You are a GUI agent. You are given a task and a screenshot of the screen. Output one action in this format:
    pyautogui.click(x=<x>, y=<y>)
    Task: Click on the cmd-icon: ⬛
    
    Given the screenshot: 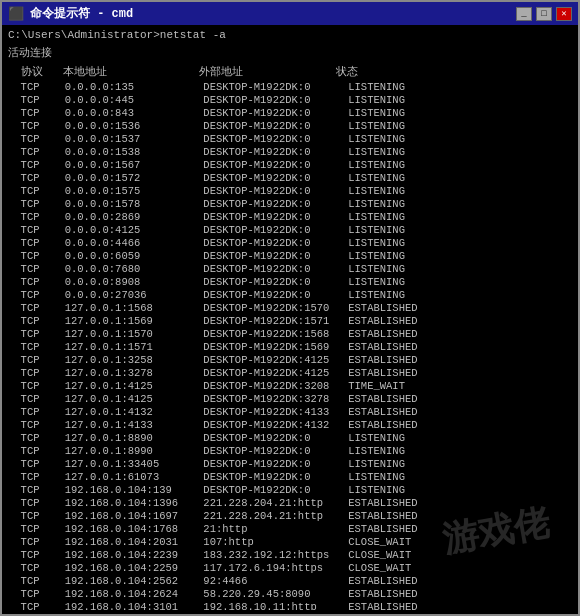 What is the action you would take?
    pyautogui.click(x=16, y=14)
    